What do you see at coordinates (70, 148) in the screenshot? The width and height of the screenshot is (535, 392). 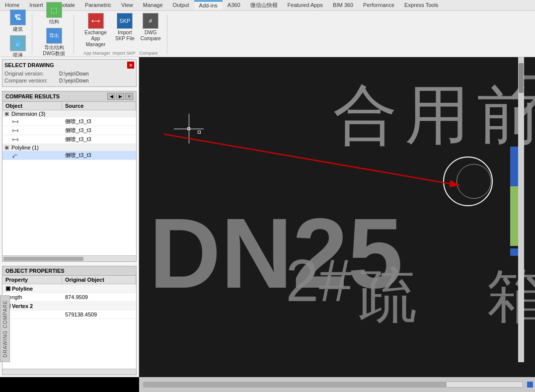 I see `group-polyline: ▣ Polyline (1)` at bounding box center [70, 148].